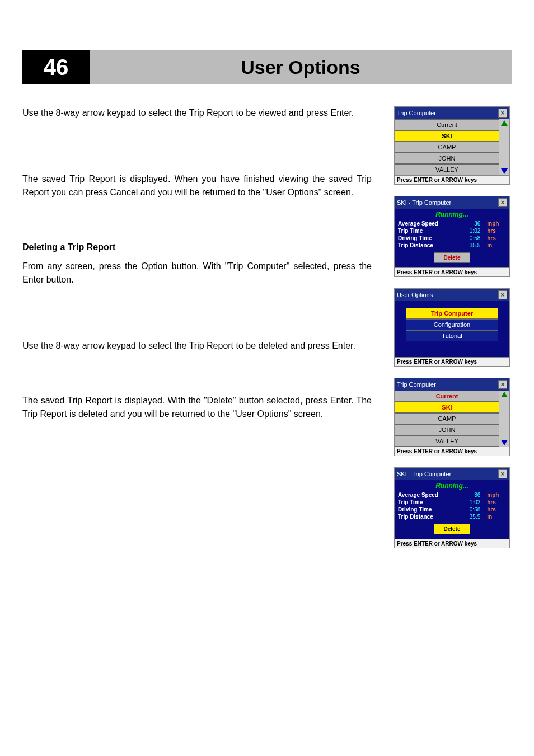  I want to click on screenshot-trip-list-1: Trip Computer × Current SKI CAMP JOHN VA…, so click(452, 145).